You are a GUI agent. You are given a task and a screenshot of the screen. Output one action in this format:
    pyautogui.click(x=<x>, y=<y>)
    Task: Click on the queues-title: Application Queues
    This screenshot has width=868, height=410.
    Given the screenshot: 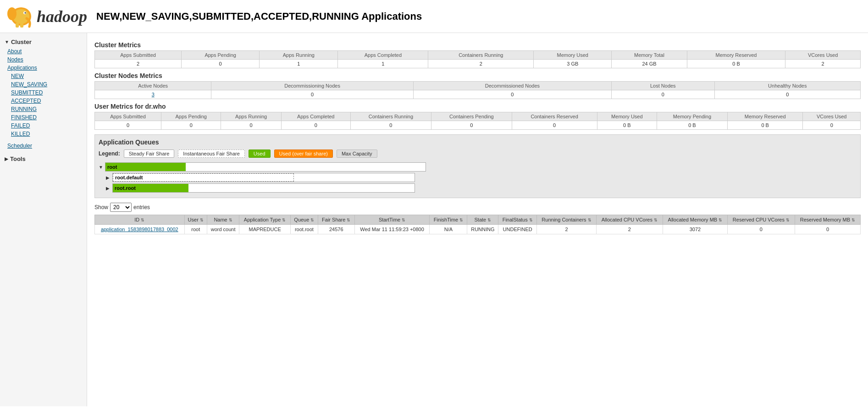 What is the action you would take?
    pyautogui.click(x=478, y=142)
    